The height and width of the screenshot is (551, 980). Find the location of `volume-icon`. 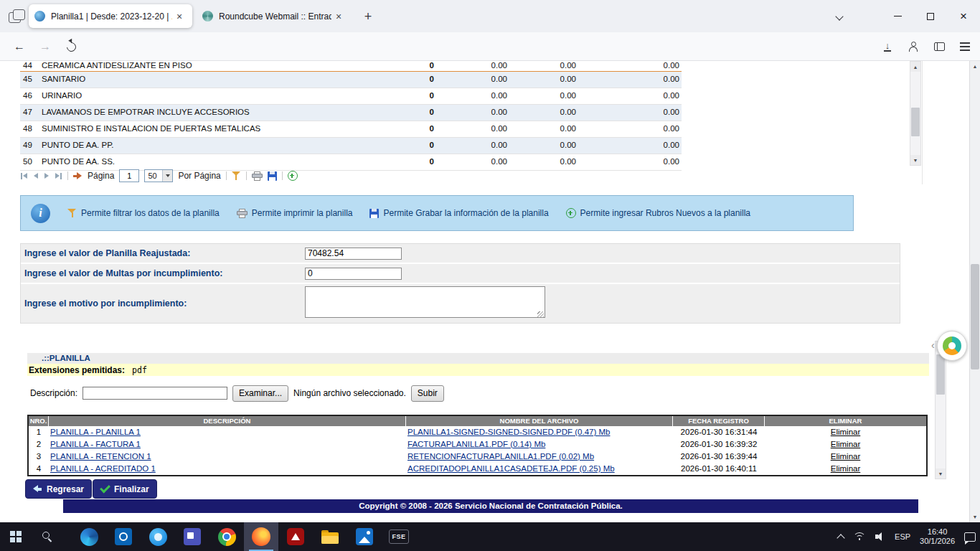

volume-icon is located at coordinates (880, 537).